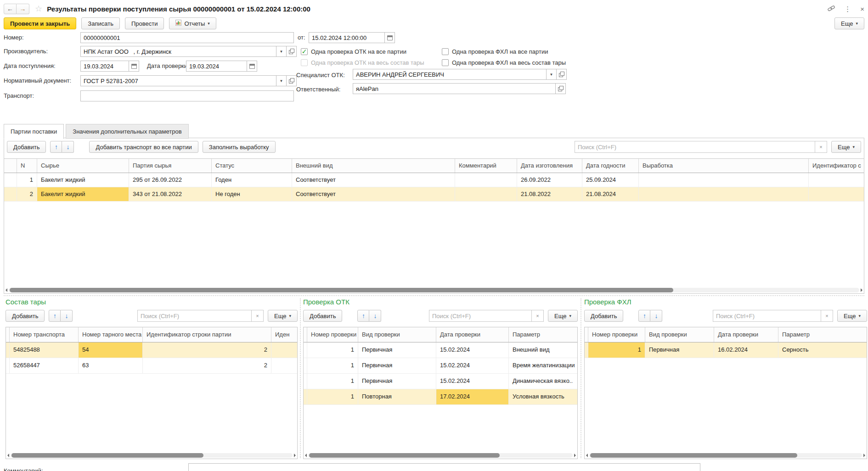  I want to click on cell-type: Первичная, so click(397, 365).